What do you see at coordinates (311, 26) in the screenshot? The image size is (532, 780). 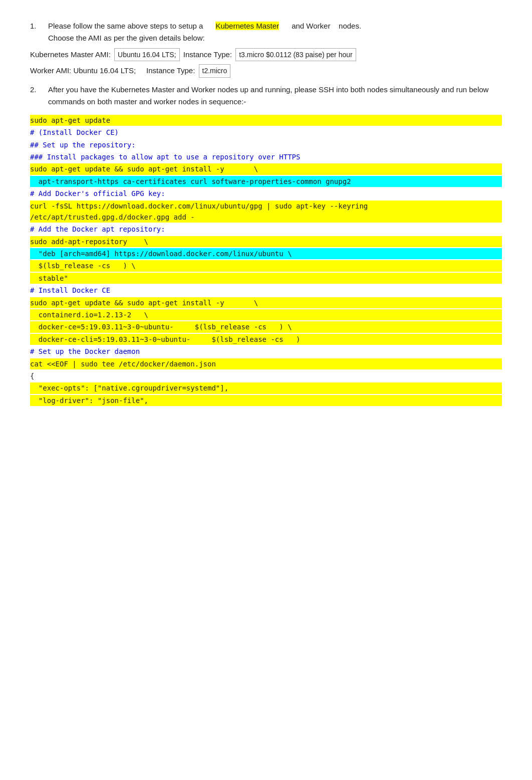 I see `and-worker-text: and Worker` at bounding box center [311, 26].